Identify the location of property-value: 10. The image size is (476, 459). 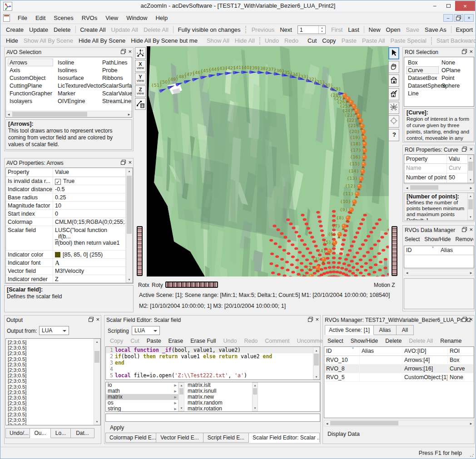
(89, 205).